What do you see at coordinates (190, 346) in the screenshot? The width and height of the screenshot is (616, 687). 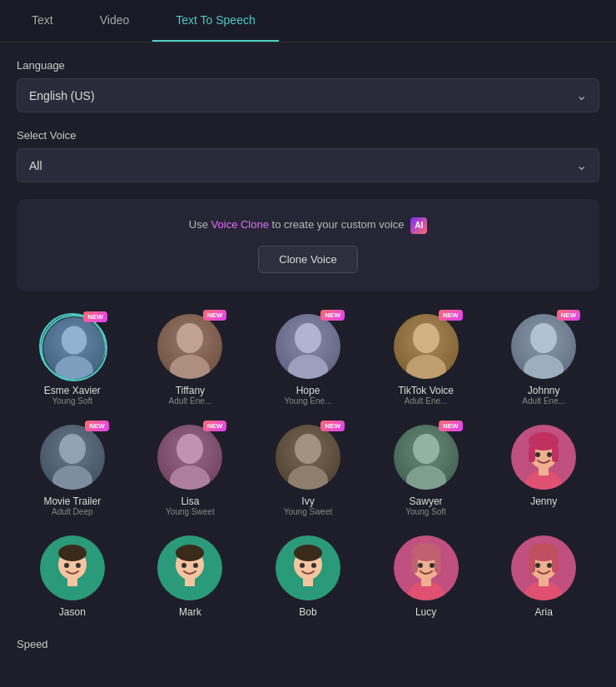 I see `avatar-svg-tiffany` at bounding box center [190, 346].